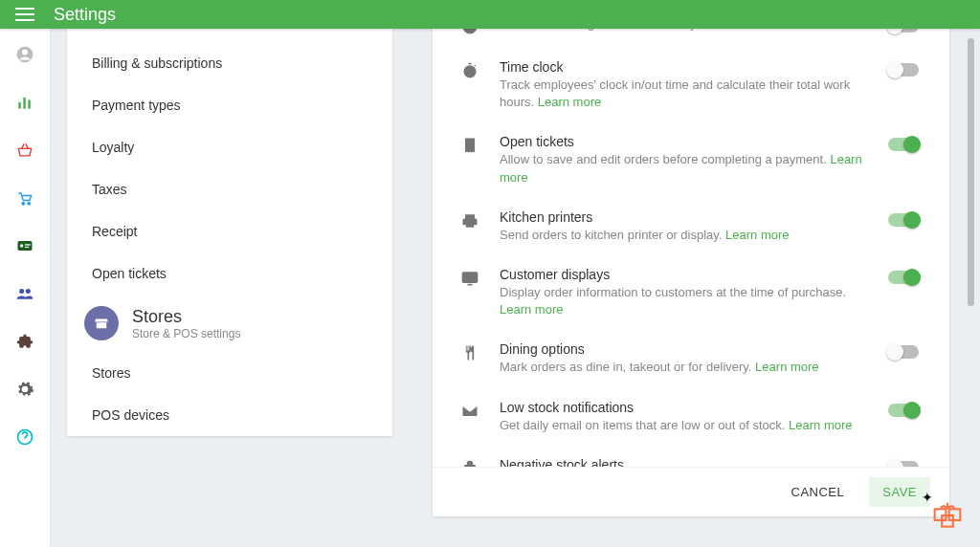 The image size is (980, 547). Describe the element at coordinates (25, 389) in the screenshot. I see `gear-icon` at that location.